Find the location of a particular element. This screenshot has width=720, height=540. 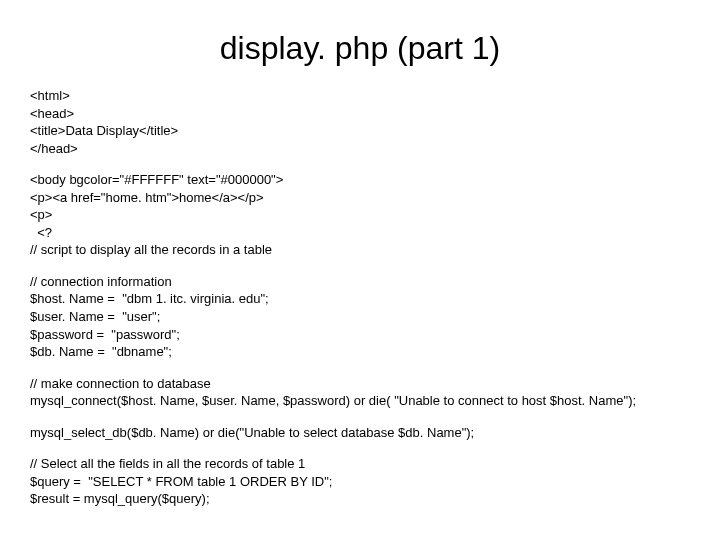

code-block-2: <body bgcolor="#FFFFFF" text="#000000"> … is located at coordinates (360, 215).